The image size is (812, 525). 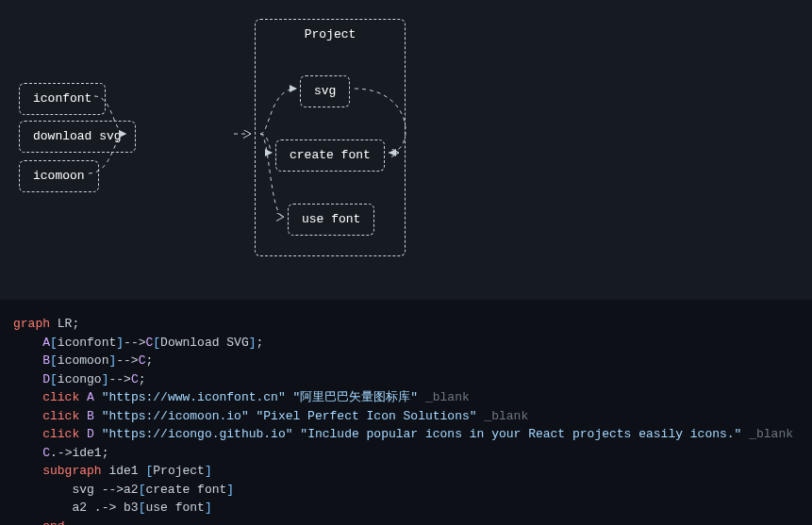 What do you see at coordinates (53, 522) in the screenshot?
I see `code-keyword: end` at bounding box center [53, 522].